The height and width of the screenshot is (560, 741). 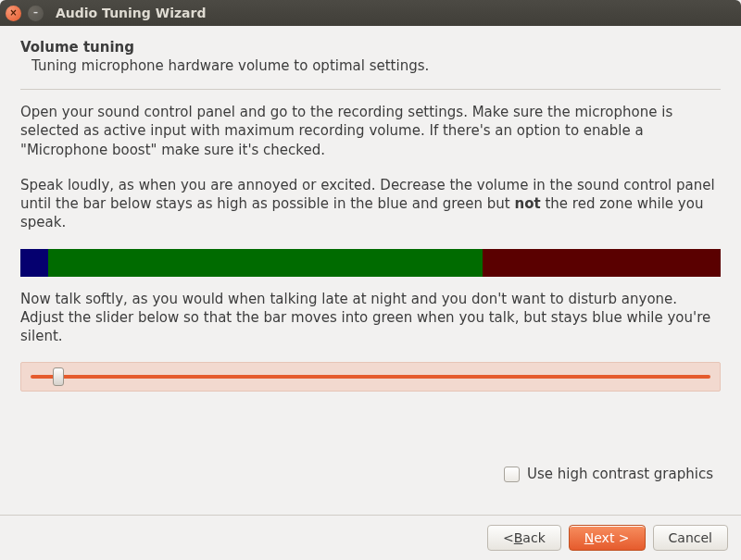 I want to click on page-title: Volume tuning, so click(x=370, y=47).